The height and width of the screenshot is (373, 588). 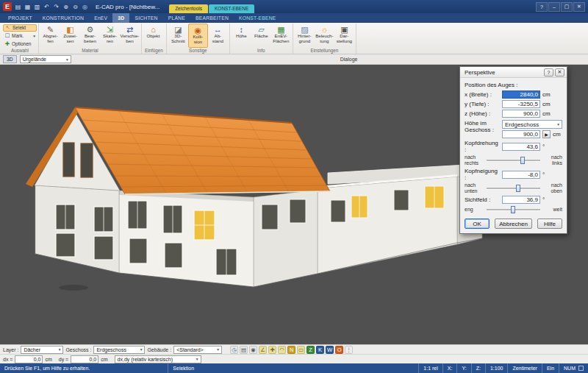 What do you see at coordinates (176, 18) in the screenshot?
I see `tab-plaene: PLÄNE` at bounding box center [176, 18].